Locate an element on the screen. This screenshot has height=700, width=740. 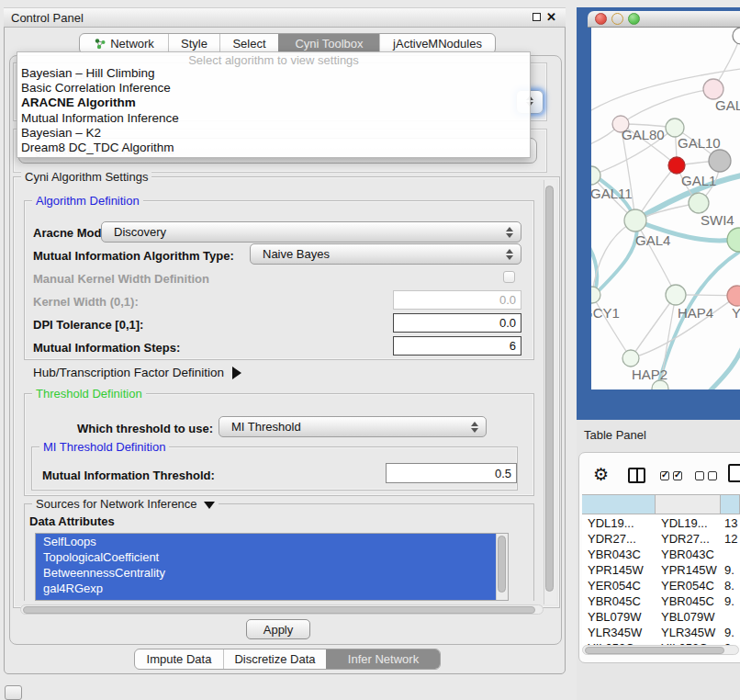
algorithm-option: Basic Correlation Inference is located at coordinates (274, 88).